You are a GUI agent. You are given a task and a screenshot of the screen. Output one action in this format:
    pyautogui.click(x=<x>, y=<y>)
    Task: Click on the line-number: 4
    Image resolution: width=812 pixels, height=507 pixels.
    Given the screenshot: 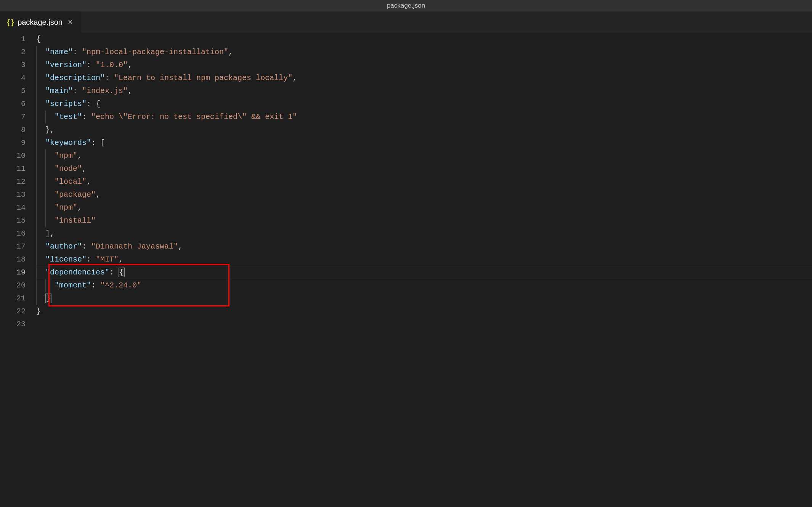 What is the action you would take?
    pyautogui.click(x=13, y=78)
    